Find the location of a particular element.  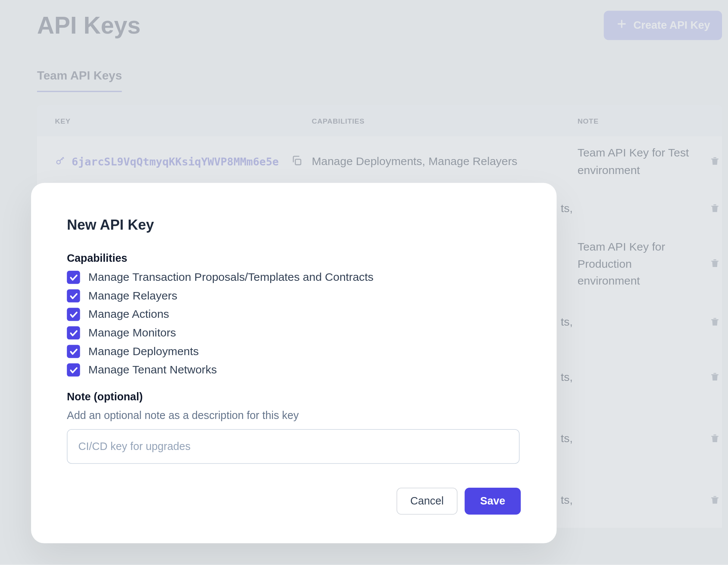

modal-title: New API Key is located at coordinates (294, 225).